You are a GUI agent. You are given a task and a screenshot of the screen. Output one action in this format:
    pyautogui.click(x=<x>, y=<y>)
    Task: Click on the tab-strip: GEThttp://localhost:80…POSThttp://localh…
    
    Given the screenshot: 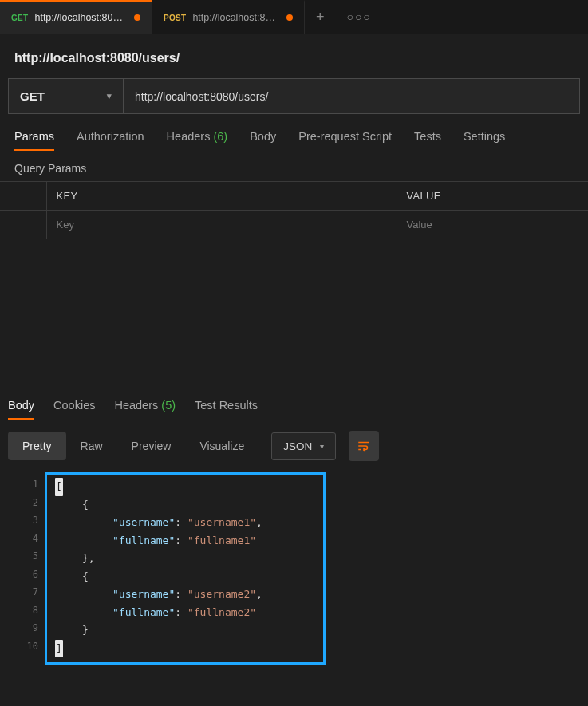 What is the action you would take?
    pyautogui.click(x=294, y=17)
    